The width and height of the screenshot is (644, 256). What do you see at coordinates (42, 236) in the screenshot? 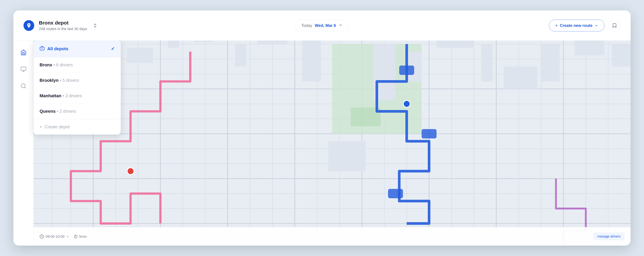
I see `clock-icon` at bounding box center [42, 236].